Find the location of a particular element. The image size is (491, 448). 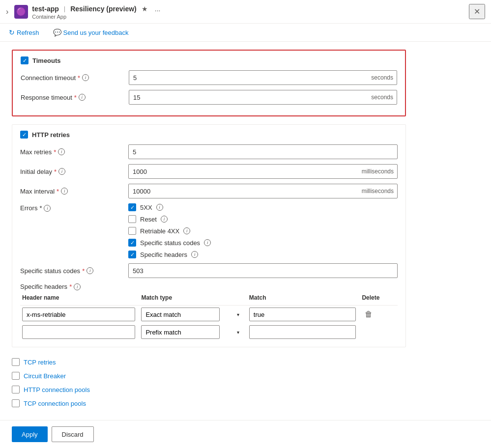

timeouts-title: Timeouts is located at coordinates (47, 61).